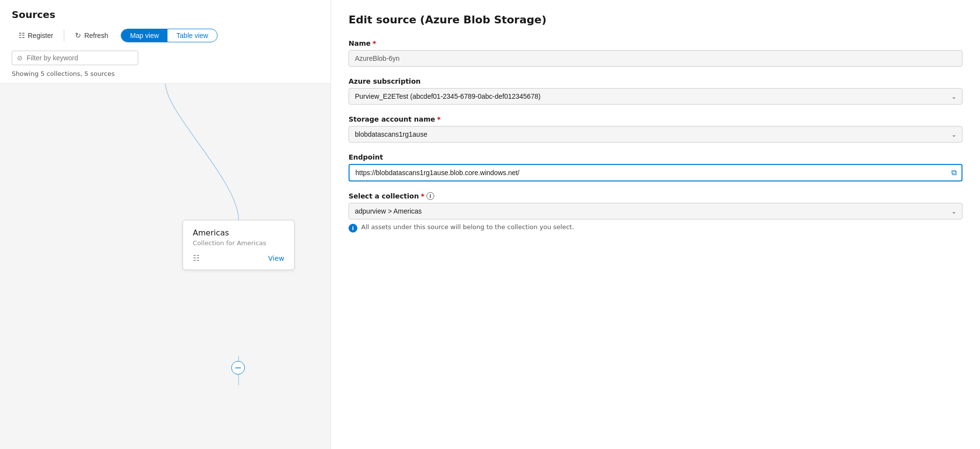 This screenshot has width=980, height=449. What do you see at coordinates (655, 53) in the screenshot?
I see `name-field-group: Name *` at bounding box center [655, 53].